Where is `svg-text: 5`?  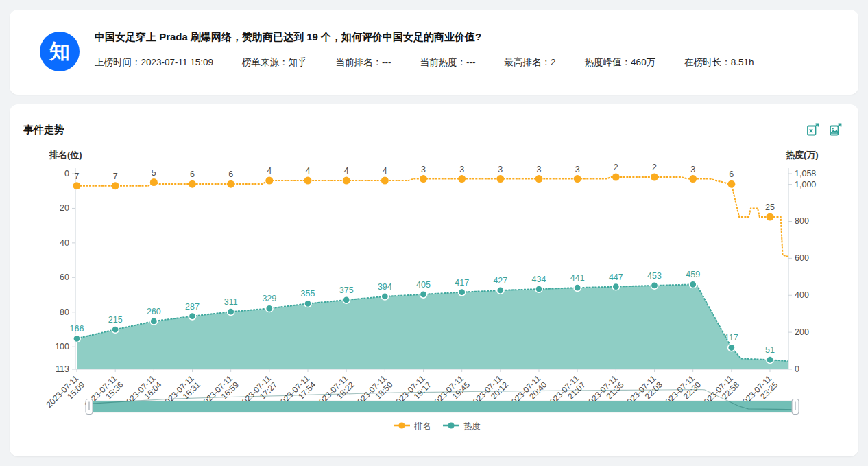 svg-text: 5 is located at coordinates (154, 173).